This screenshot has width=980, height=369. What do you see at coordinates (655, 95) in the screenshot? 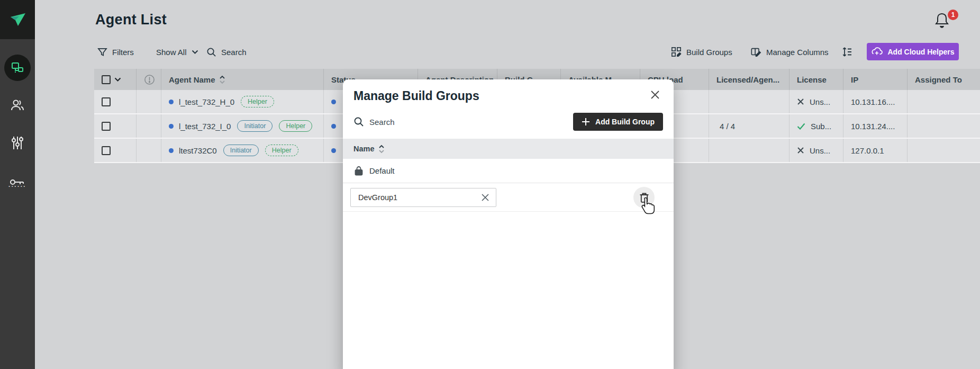
I see `modal-close-button` at bounding box center [655, 95].